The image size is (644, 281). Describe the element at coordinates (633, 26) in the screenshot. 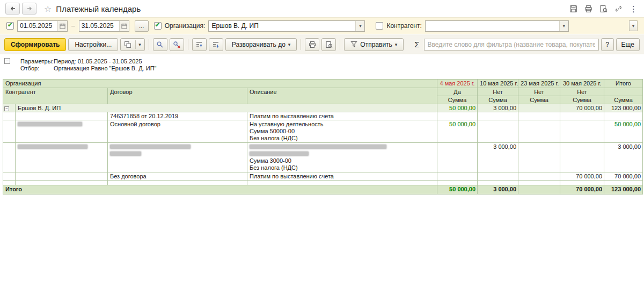

I see `panel-overflow-button` at that location.